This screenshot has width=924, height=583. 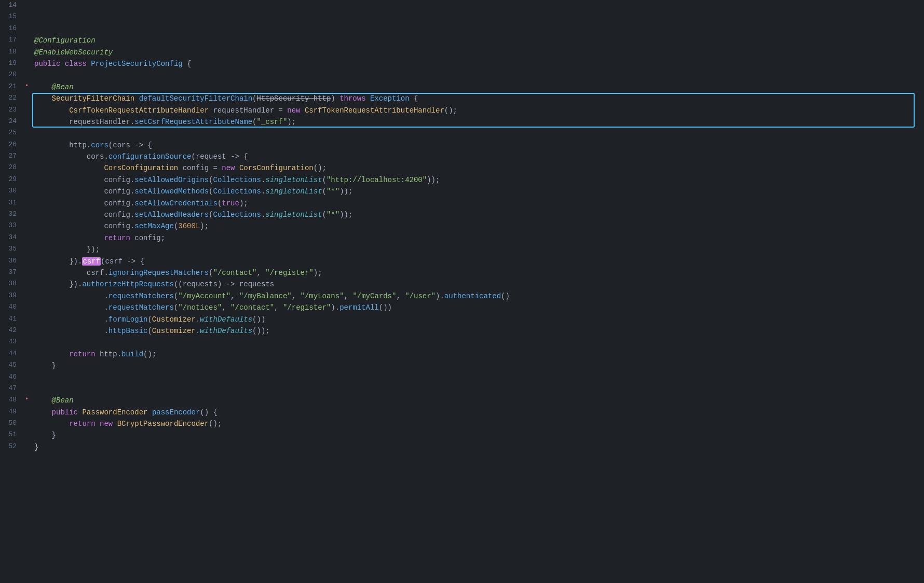 What do you see at coordinates (462, 40) in the screenshot?
I see `line-17: 17 @Configuration` at bounding box center [462, 40].